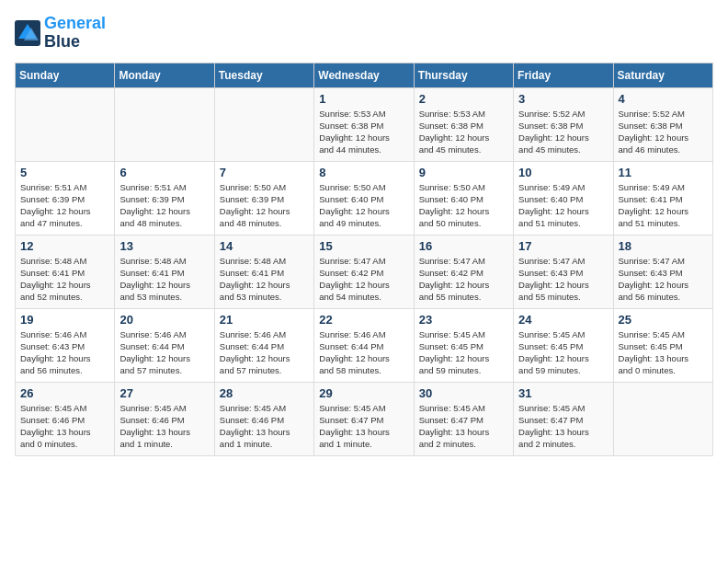 This screenshot has height=563, width=728. What do you see at coordinates (463, 124) in the screenshot?
I see `calendar-cell: 2Sunrise: 5:53 AM Sunset: 6:38 PM Daylig…` at bounding box center [463, 124].